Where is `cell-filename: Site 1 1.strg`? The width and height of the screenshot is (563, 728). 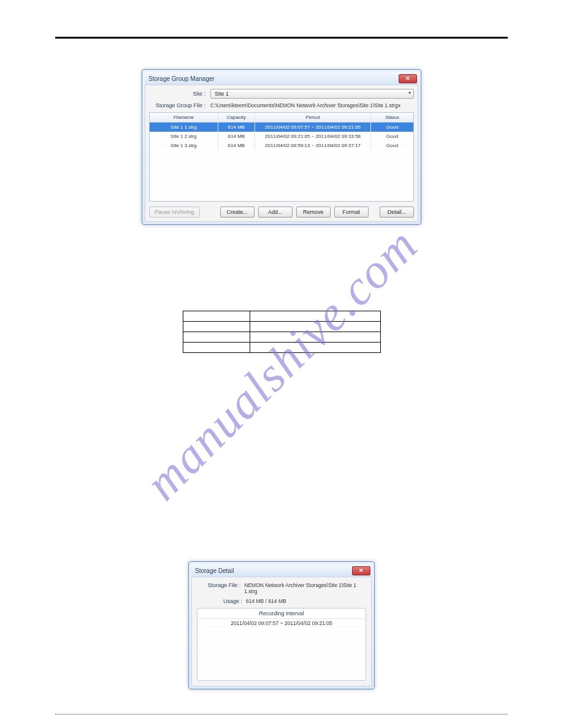 cell-filename: Site 1 1.strg is located at coordinates (184, 127).